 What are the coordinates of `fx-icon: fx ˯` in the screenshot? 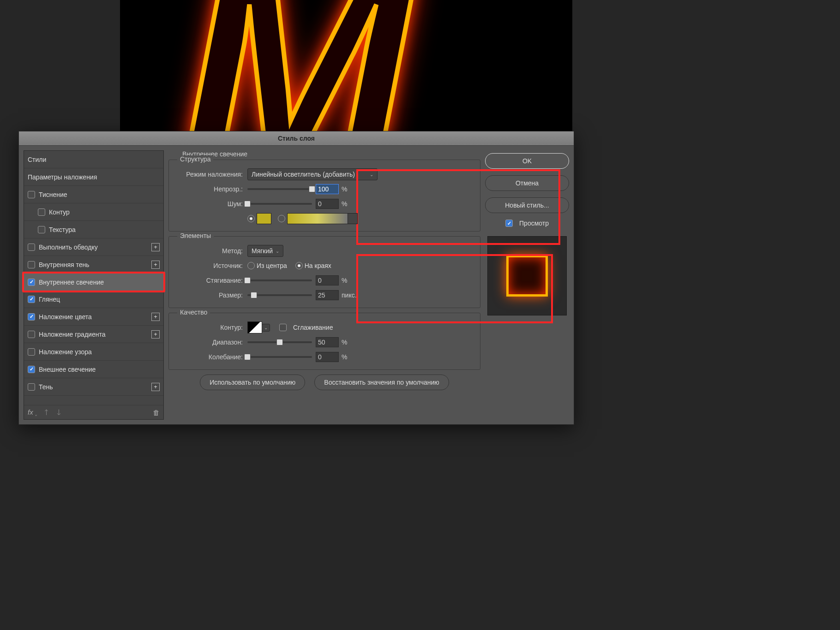 It's located at (32, 412).